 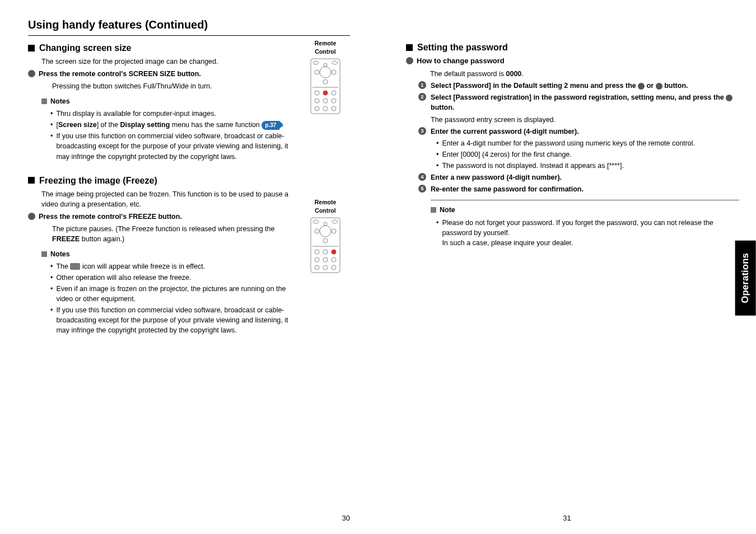 I want to click on step-1: 1 Select [Password] in the Default setti…, so click(x=579, y=86).